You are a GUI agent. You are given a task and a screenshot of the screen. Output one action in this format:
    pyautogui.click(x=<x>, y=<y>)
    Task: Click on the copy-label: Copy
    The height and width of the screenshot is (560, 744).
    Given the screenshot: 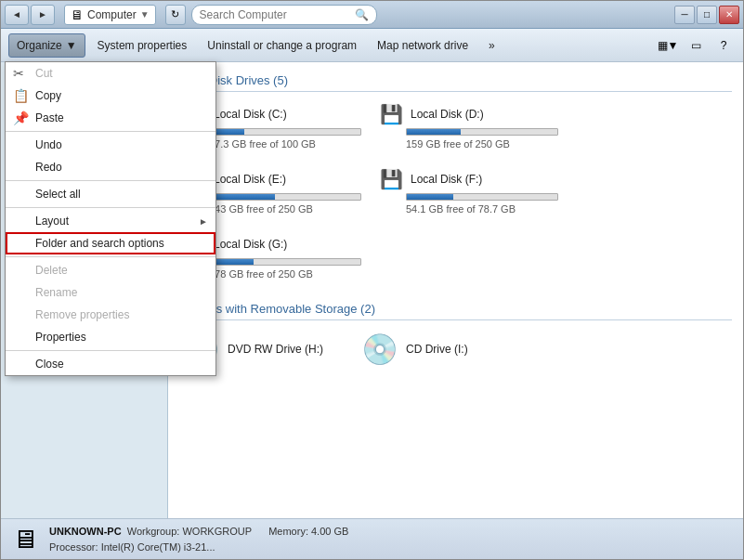 What is the action you would take?
    pyautogui.click(x=48, y=96)
    